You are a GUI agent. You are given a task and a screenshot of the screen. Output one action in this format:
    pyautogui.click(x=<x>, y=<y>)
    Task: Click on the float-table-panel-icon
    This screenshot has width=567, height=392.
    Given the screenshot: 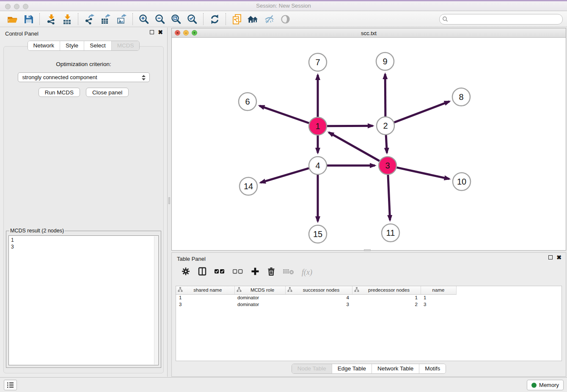 What is the action you would take?
    pyautogui.click(x=550, y=257)
    